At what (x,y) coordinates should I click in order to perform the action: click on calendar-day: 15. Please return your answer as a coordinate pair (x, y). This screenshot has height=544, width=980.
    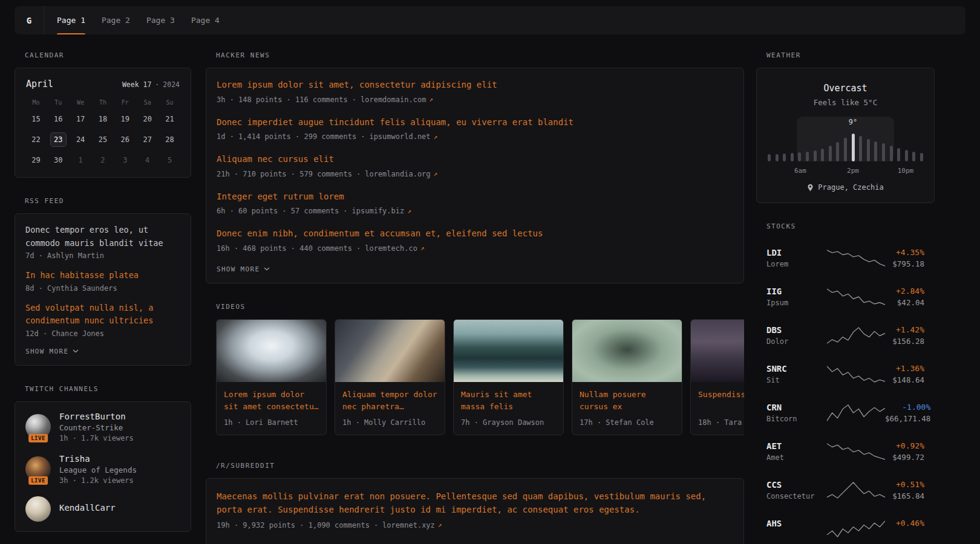
    Looking at the image, I should click on (36, 119).